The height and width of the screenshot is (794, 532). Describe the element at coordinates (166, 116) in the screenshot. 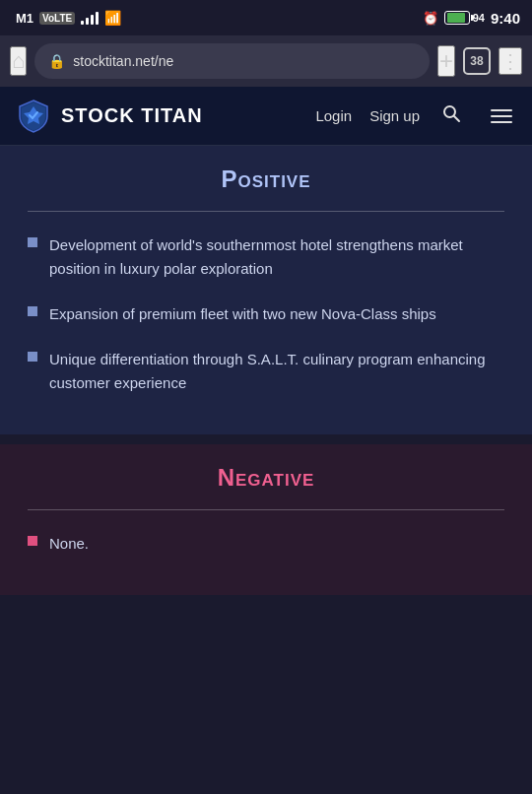

I see `site-logo: STOCK TITAN` at that location.